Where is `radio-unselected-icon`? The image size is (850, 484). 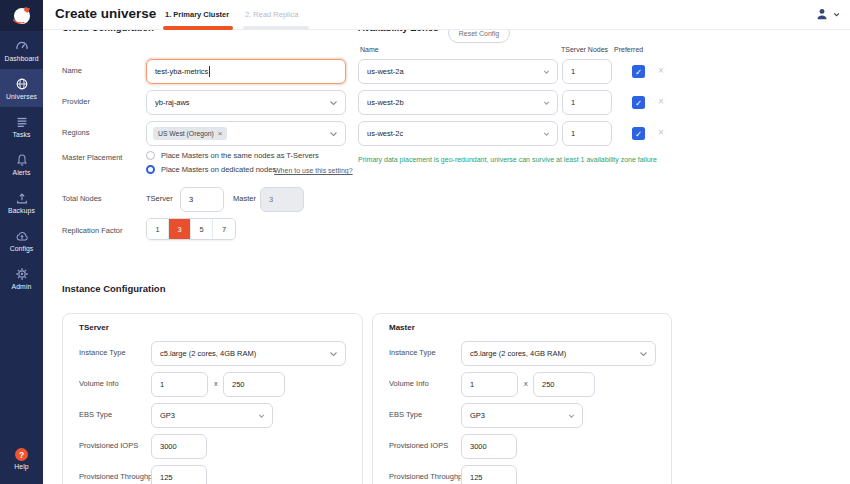
radio-unselected-icon is located at coordinates (150, 156).